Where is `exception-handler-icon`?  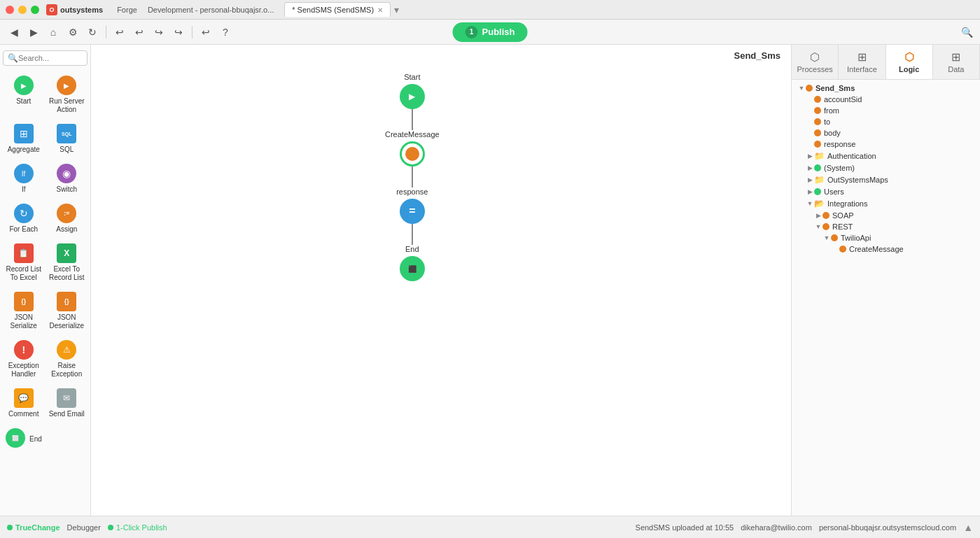 exception-handler-icon is located at coordinates (24, 350).